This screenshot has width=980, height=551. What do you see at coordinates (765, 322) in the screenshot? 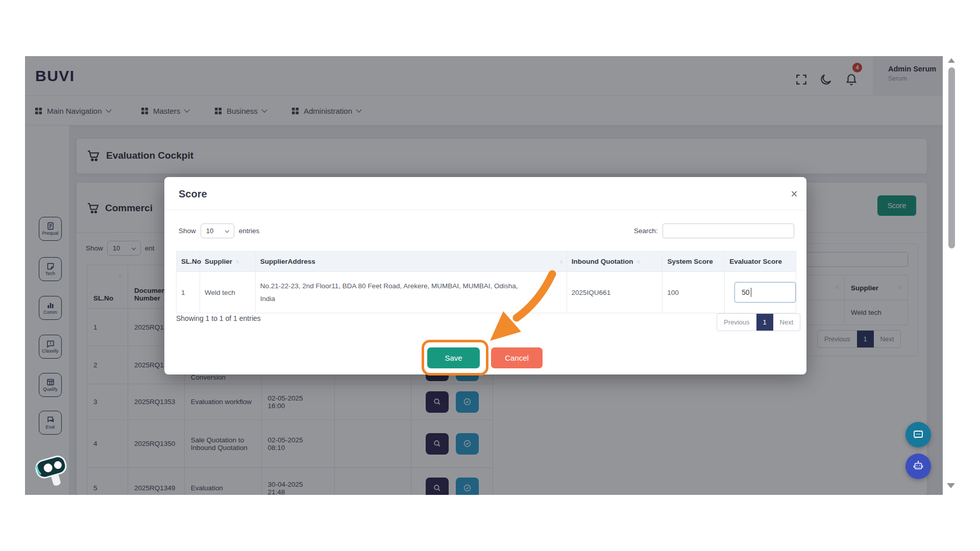
I see `page-number-button: 1` at bounding box center [765, 322].